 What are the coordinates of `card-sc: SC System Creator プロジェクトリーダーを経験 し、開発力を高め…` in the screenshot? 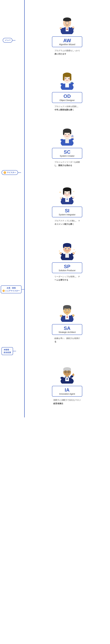 It's located at (55, 144).